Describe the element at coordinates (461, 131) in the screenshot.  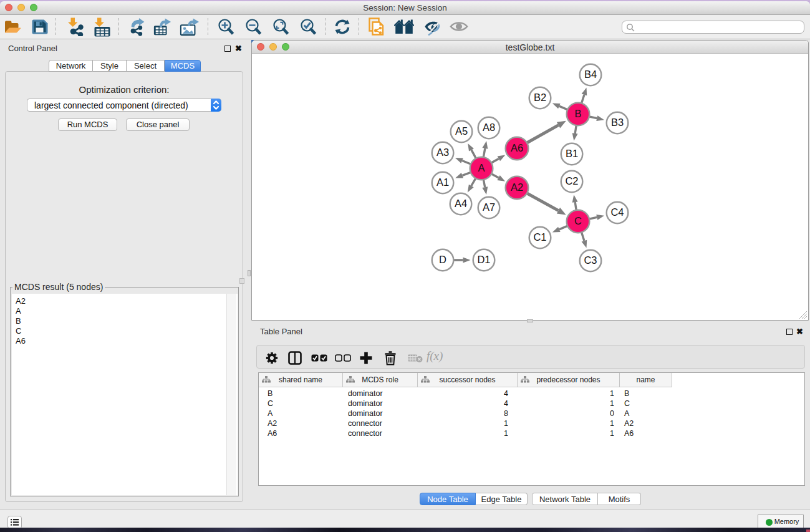
I see `svg-text: A5` at that location.